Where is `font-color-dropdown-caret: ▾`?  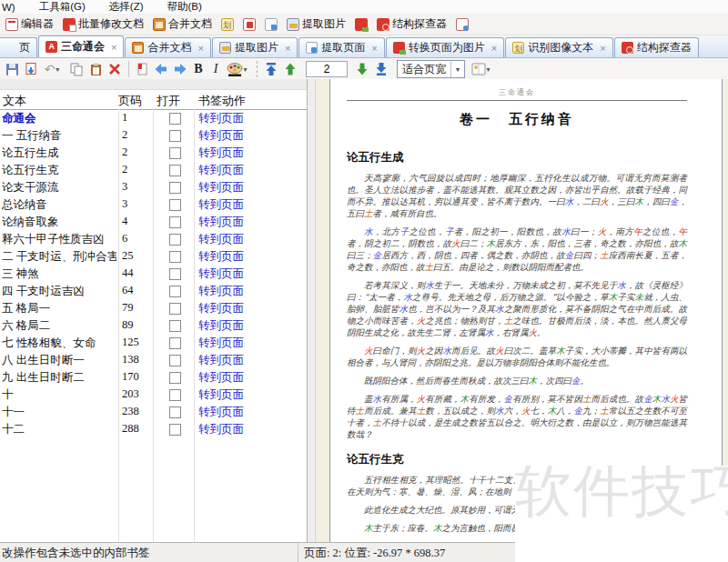 font-color-dropdown-caret: ▾ is located at coordinates (248, 69).